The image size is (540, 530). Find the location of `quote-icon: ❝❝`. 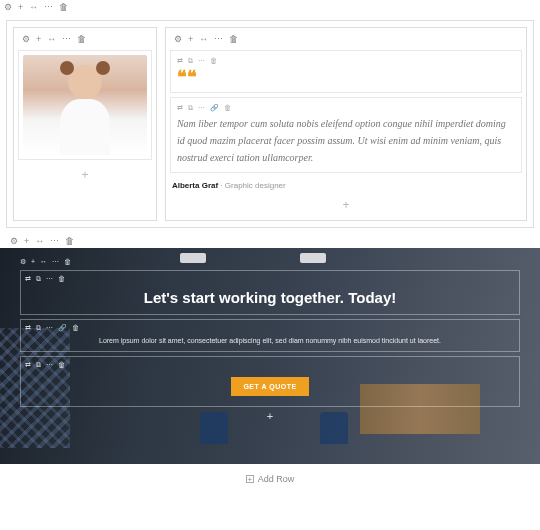

quote-icon: ❝❝ is located at coordinates (346, 77).